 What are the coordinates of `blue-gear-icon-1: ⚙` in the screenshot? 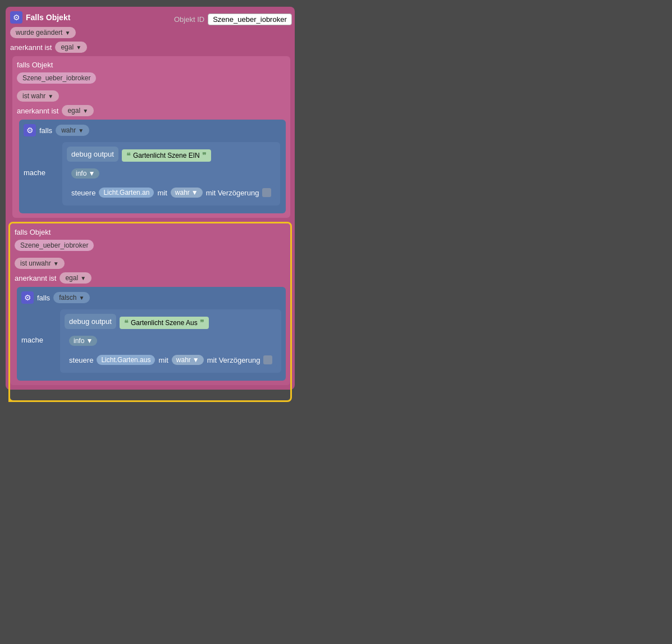 It's located at (30, 130).